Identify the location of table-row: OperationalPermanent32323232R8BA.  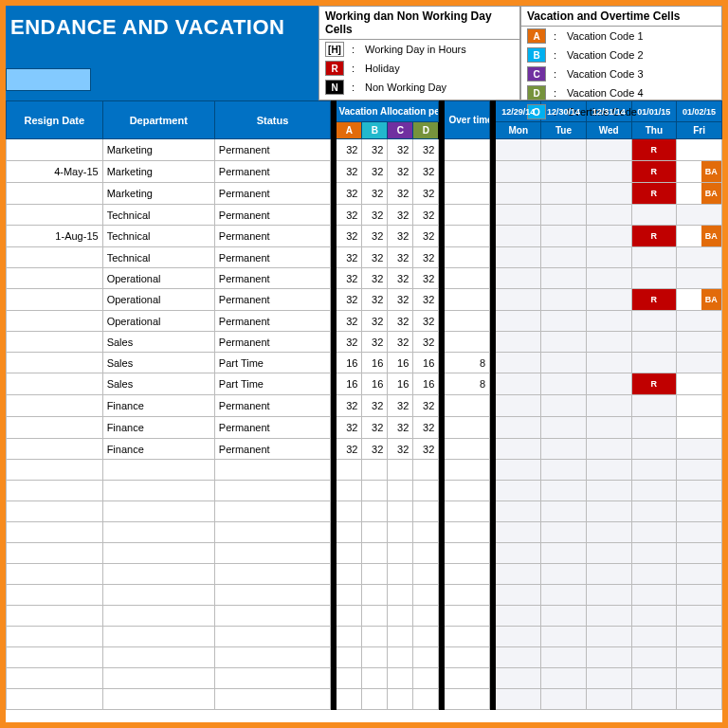
(364, 300).